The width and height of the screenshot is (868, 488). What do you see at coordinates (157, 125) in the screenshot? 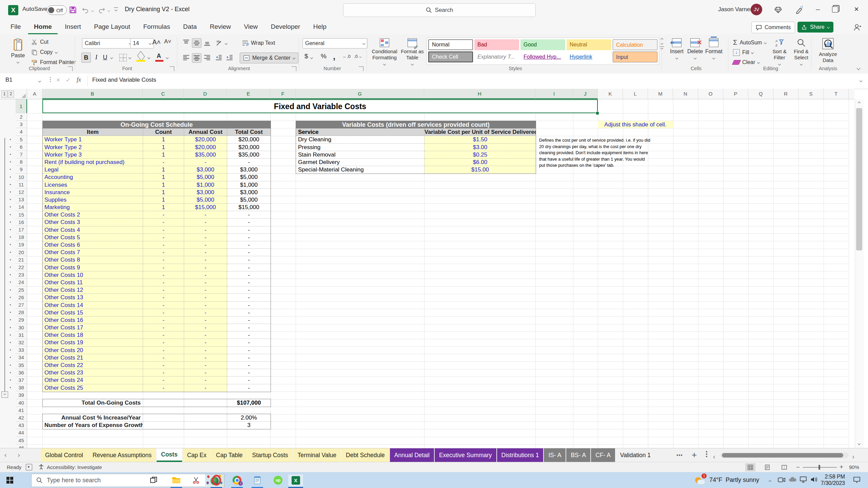
I see `ongoing-table-title: On-Going Cost Schedule` at bounding box center [157, 125].